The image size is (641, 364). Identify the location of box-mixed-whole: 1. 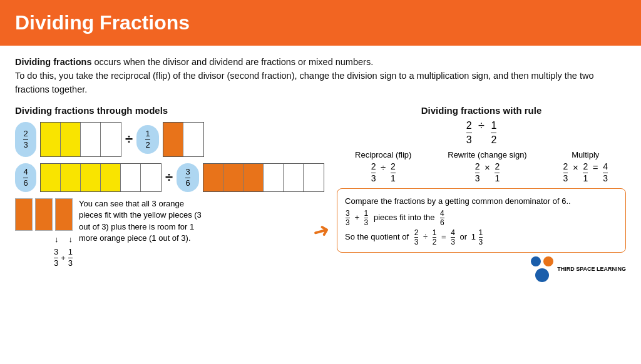
(473, 236).